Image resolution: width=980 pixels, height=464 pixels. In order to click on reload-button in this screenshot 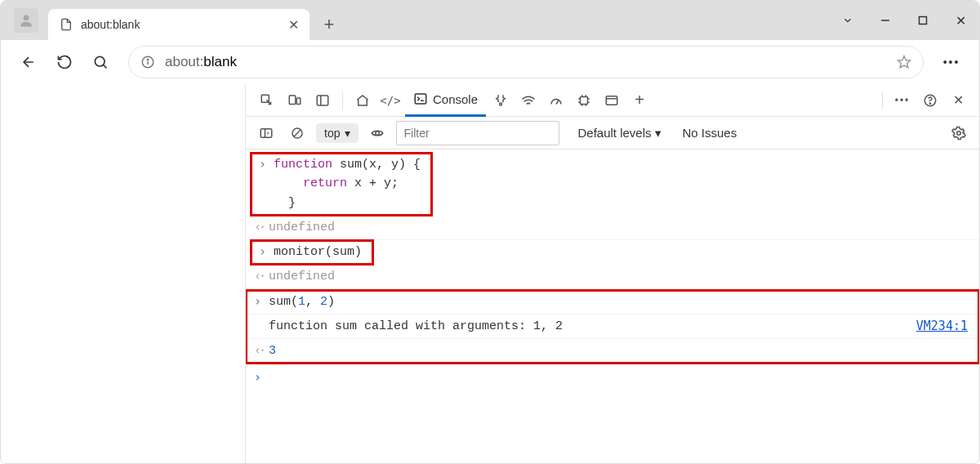, I will do `click(65, 62)`.